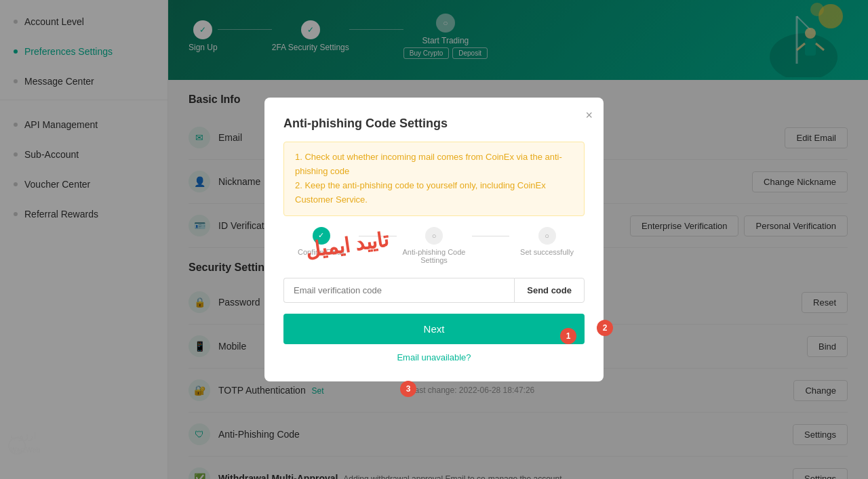  What do you see at coordinates (605, 328) in the screenshot?
I see `annotation-circle-2: 2` at bounding box center [605, 328].